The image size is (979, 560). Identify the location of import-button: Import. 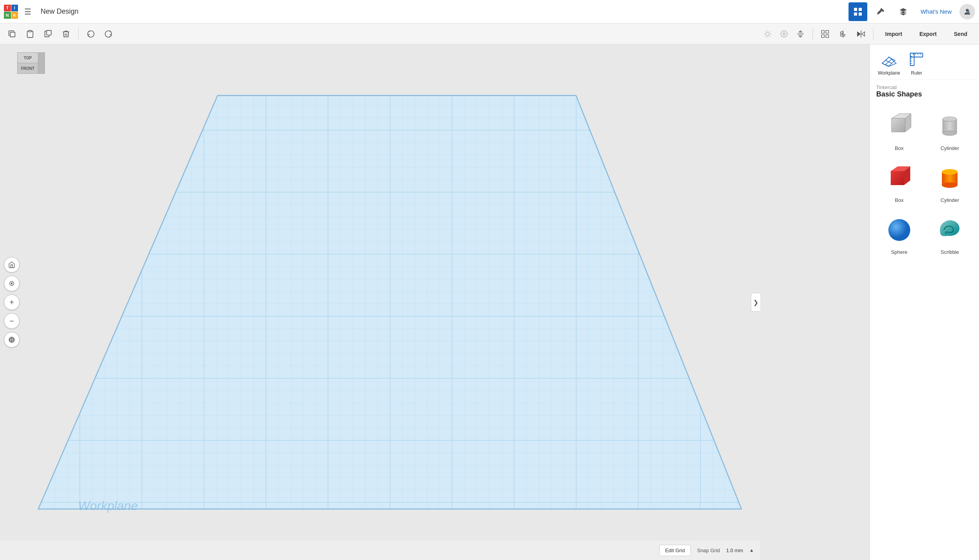
(894, 34).